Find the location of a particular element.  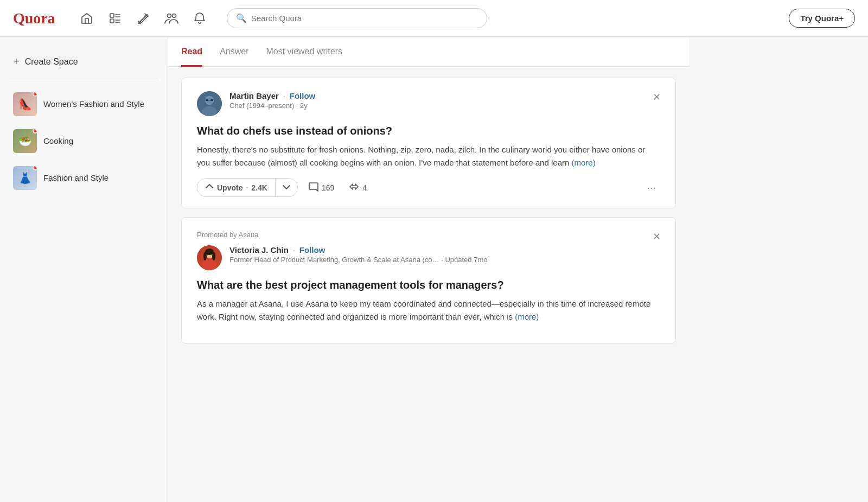

edit-icon is located at coordinates (143, 18).